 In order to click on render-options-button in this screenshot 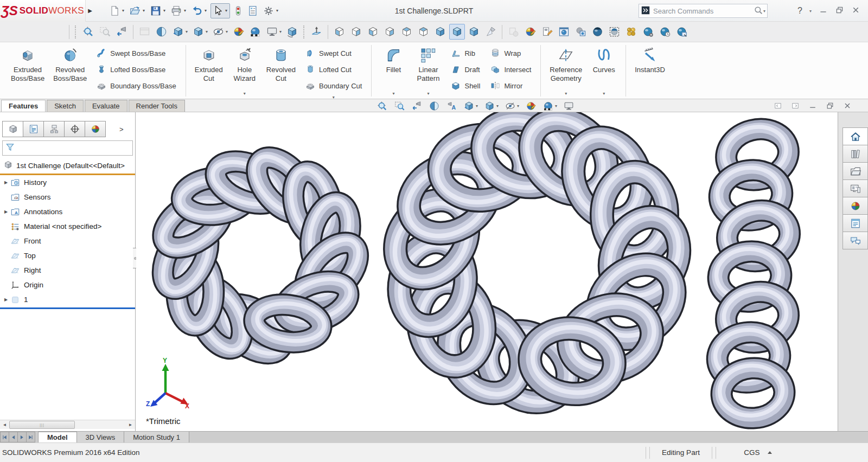, I will do `click(648, 31)`.